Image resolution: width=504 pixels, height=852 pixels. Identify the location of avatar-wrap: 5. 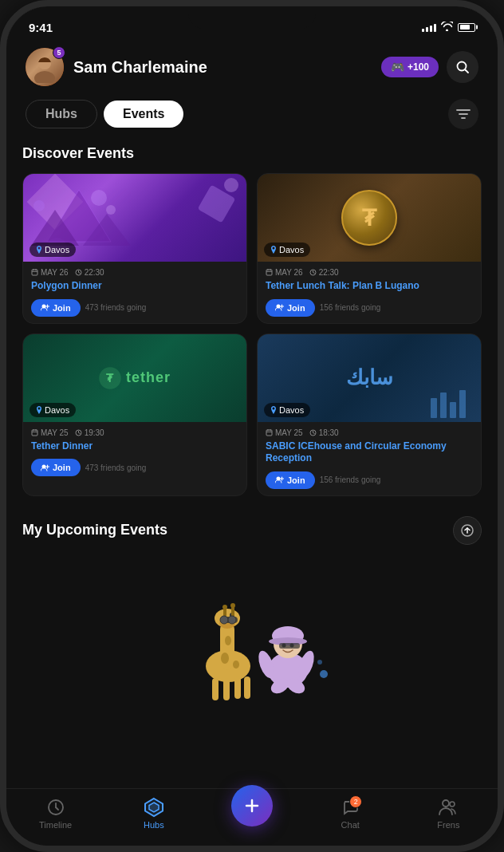
(45, 67).